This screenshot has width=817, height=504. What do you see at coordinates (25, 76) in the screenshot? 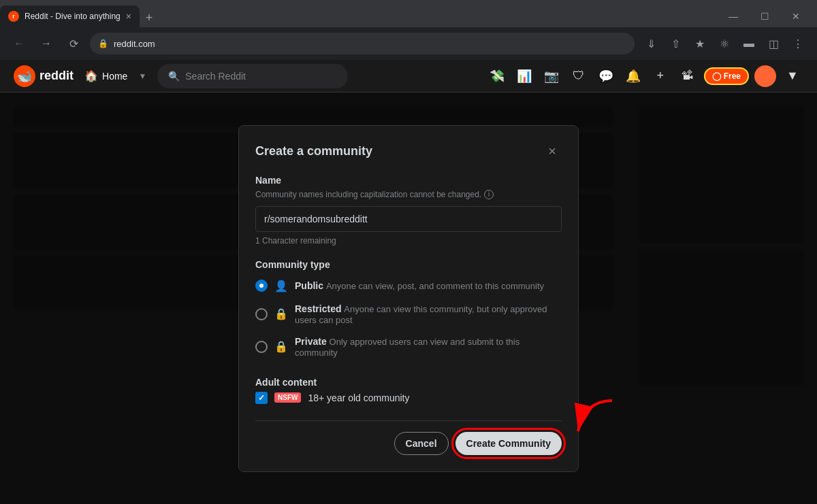
I see `reddit-logo-icon: 🐋` at bounding box center [25, 76].